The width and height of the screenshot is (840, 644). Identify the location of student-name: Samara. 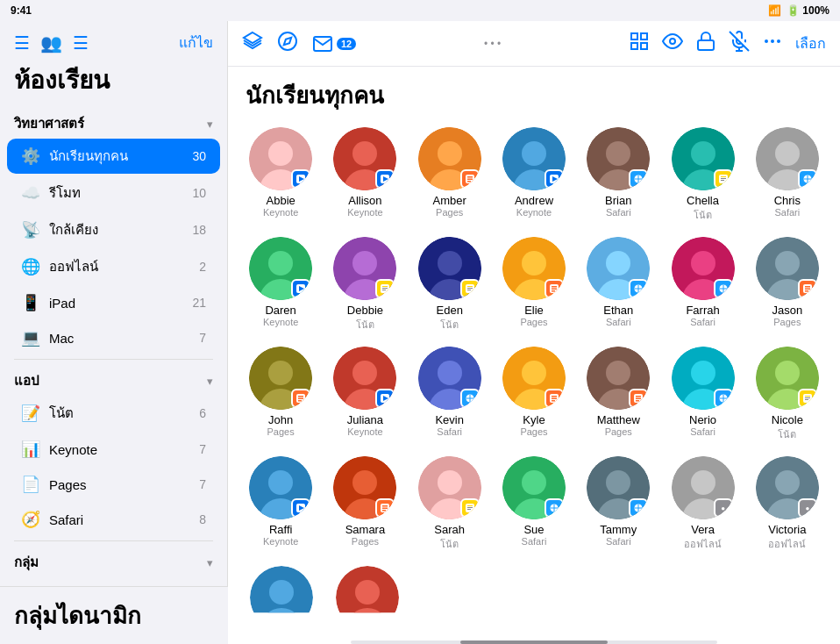
(366, 530).